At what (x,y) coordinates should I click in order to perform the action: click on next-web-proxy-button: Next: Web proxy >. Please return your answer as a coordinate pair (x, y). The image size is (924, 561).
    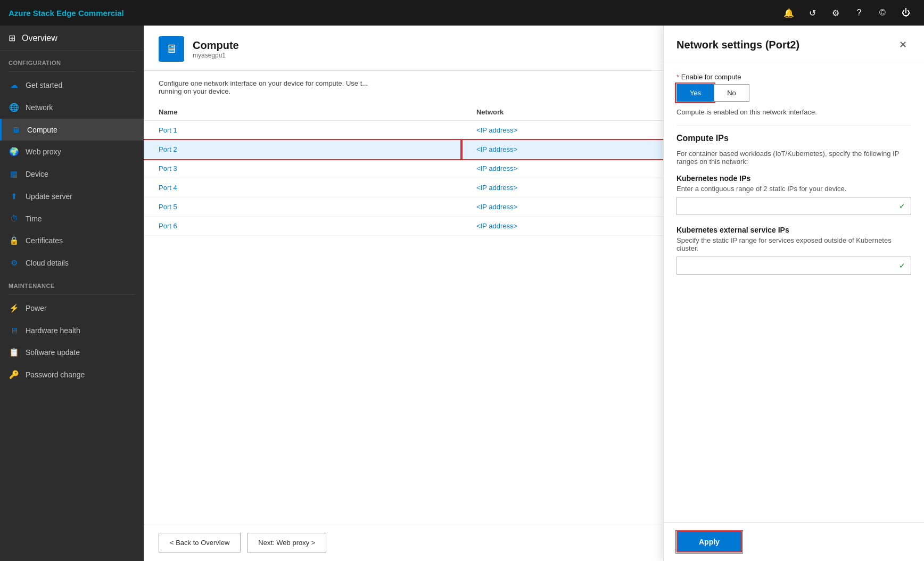
    Looking at the image, I should click on (286, 543).